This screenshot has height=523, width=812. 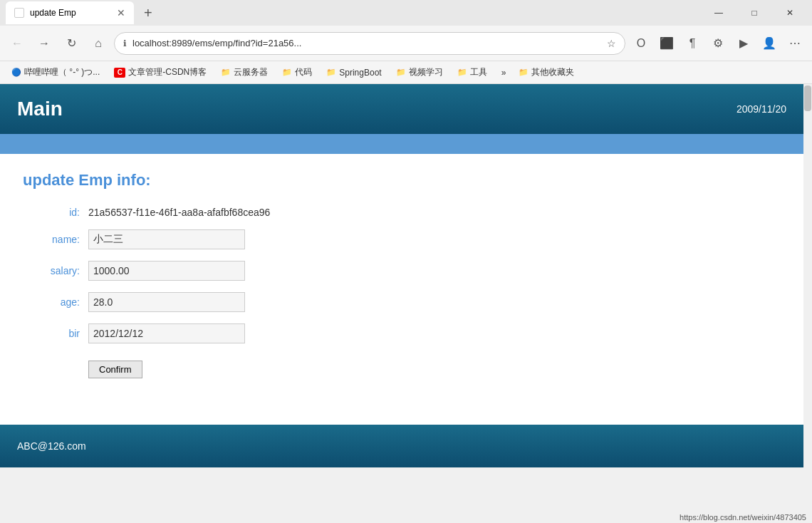 What do you see at coordinates (743, 517) in the screenshot?
I see `status-url: https://blog.csdn.net/weixin/4873405` at bounding box center [743, 517].